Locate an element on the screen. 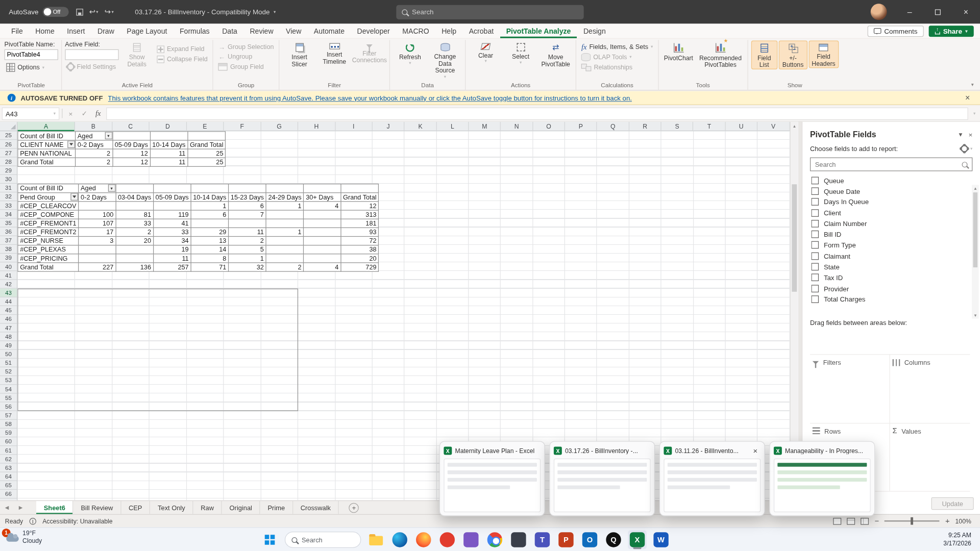  zoom-knob is located at coordinates (913, 521).